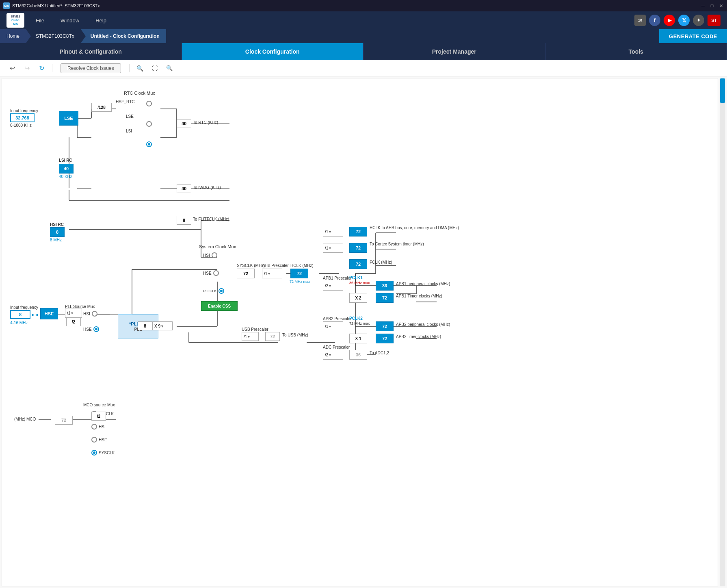 The width and height of the screenshot is (727, 588). I want to click on sys-mux-radios: HSI HSE PLLCLK, so click(214, 273).